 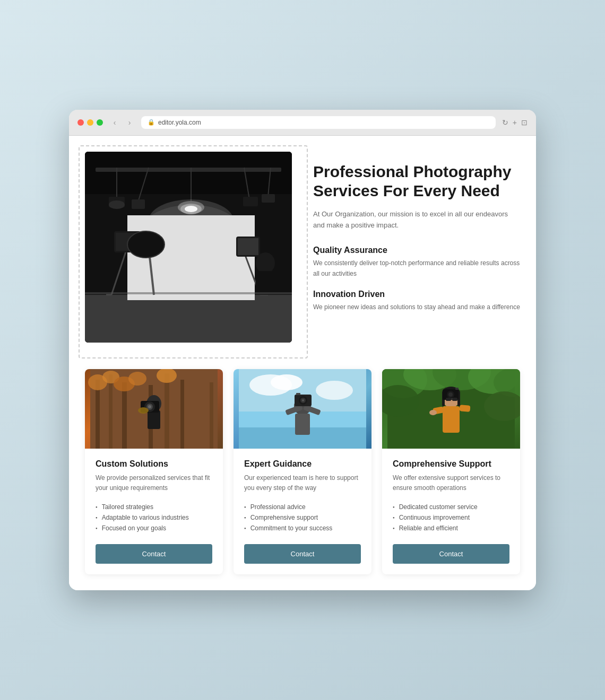 I want to click on list-item: Dedicated customer service, so click(x=451, y=507).